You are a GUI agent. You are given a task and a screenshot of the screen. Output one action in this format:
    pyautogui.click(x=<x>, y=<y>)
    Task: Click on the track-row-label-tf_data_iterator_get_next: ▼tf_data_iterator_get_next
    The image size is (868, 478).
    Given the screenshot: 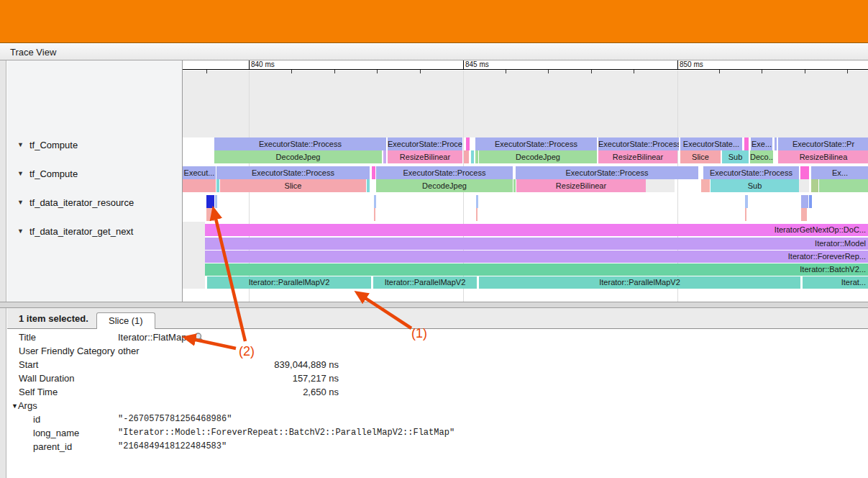 What is the action you would take?
    pyautogui.click(x=95, y=231)
    